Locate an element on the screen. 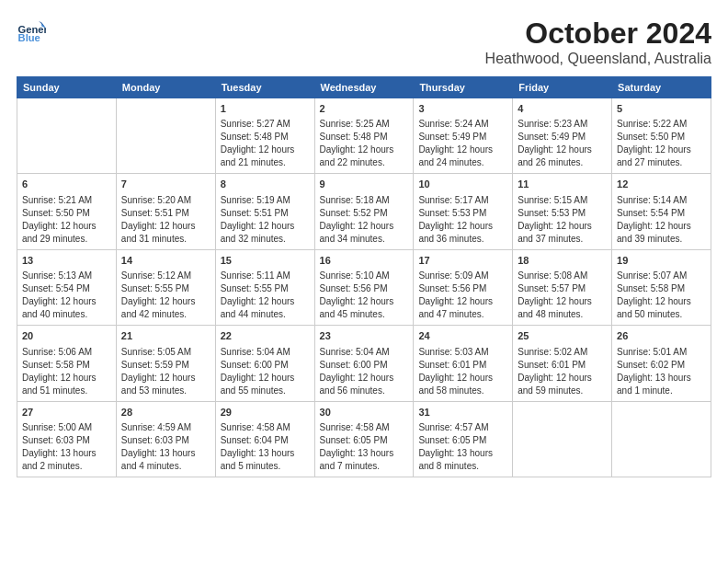 The image size is (728, 563). day-number: 16 is located at coordinates (364, 261).